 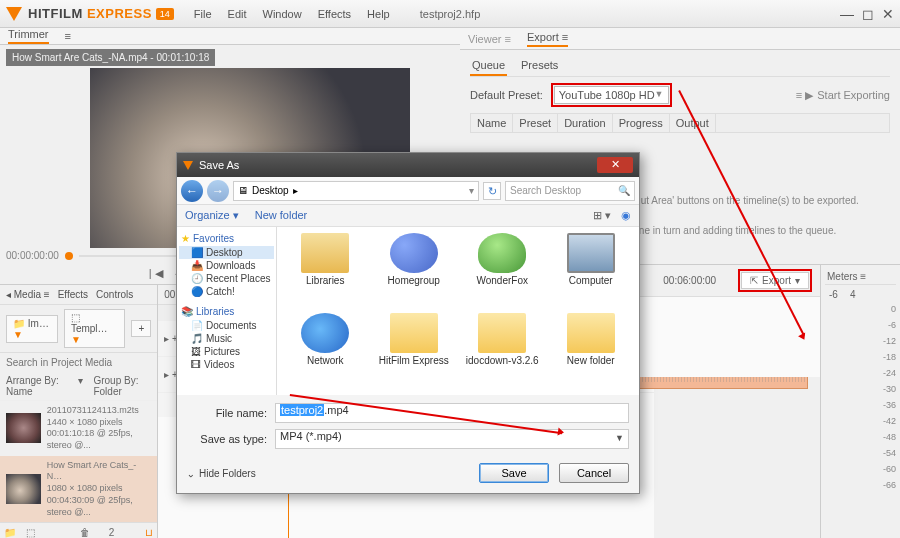 I want to click on tree-recent: 🕘 Recent Places, so click(x=226, y=278).